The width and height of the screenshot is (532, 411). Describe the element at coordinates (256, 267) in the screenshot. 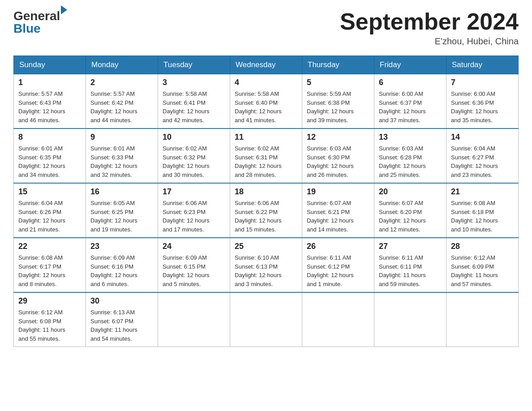

I see `sunset-info: Sunset: 6:13 PM` at that location.